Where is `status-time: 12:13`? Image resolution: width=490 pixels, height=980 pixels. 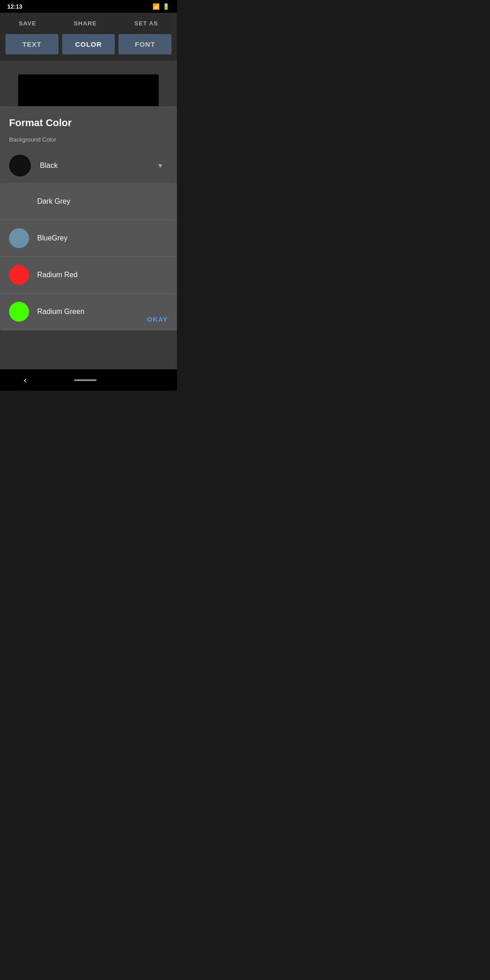
status-time: 12:13 is located at coordinates (15, 6).